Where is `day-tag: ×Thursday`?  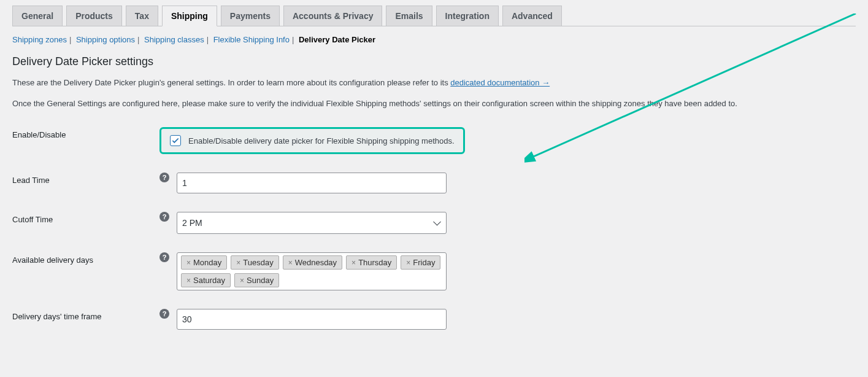 day-tag: ×Thursday is located at coordinates (372, 263).